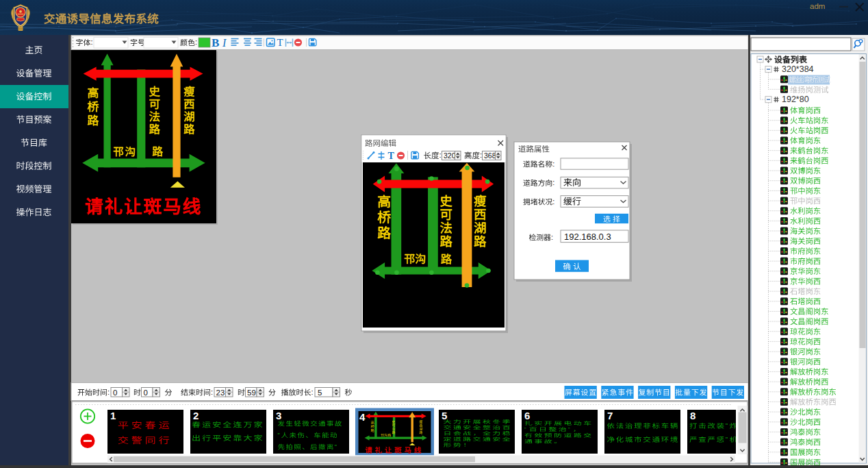 This screenshot has height=468, width=868. What do you see at coordinates (798, 69) in the screenshot?
I see `svg-text: 320*384` at bounding box center [798, 69].